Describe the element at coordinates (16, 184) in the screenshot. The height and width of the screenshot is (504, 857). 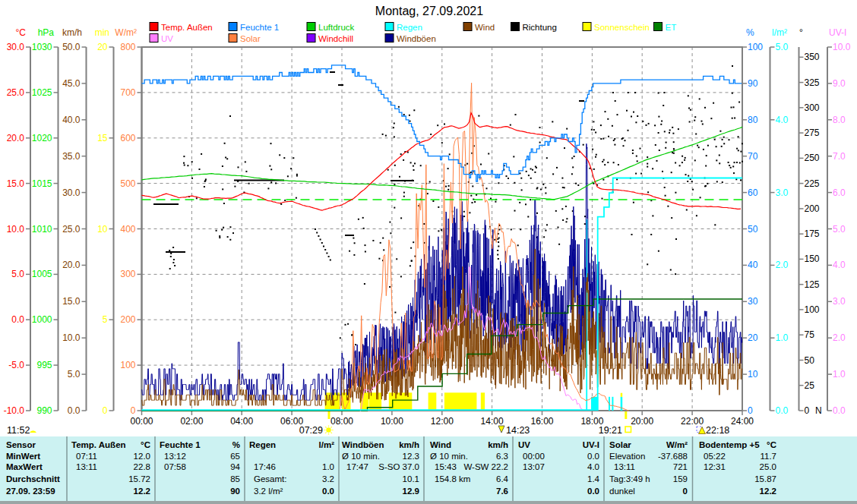
I see `svg-text: 15.0` at that location.